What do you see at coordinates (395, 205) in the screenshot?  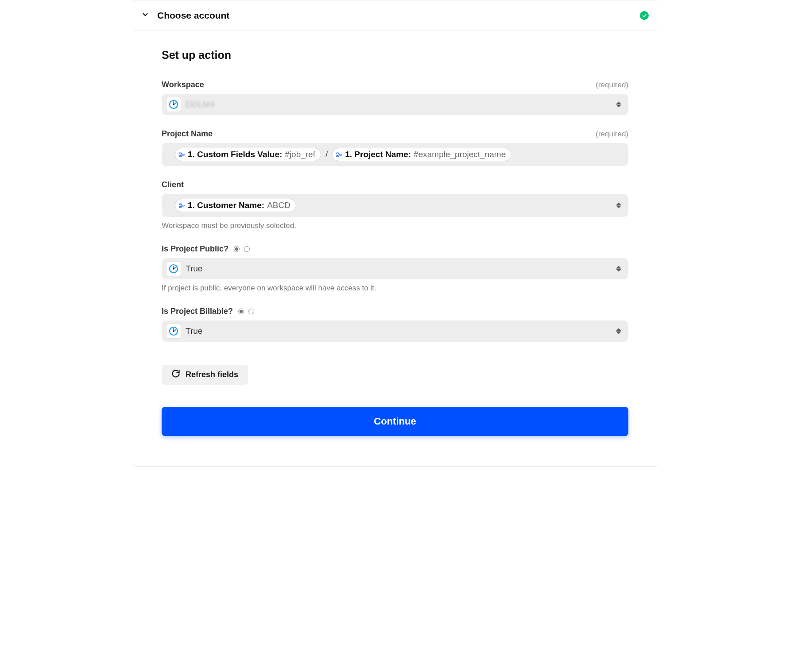 I see `client-select: 1. Customer Name: ABCD` at bounding box center [395, 205].